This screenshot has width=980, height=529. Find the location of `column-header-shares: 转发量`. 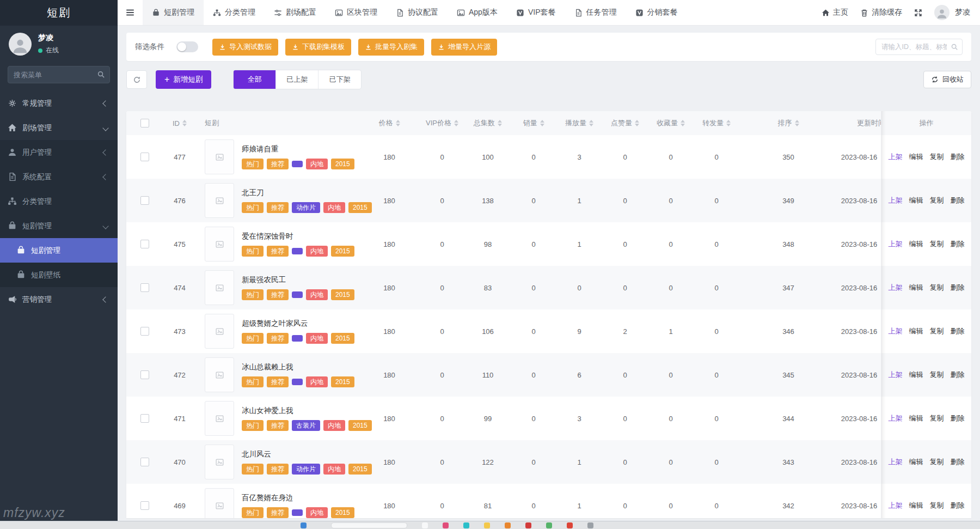

column-header-shares: 转发量 is located at coordinates (716, 123).